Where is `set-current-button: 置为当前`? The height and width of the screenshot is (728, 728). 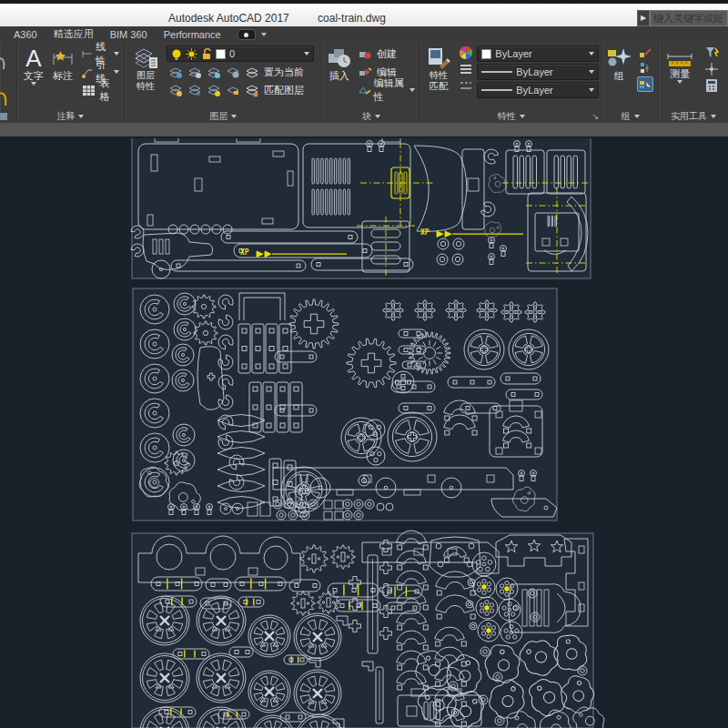
set-current-button: 置为当前 is located at coordinates (284, 73).